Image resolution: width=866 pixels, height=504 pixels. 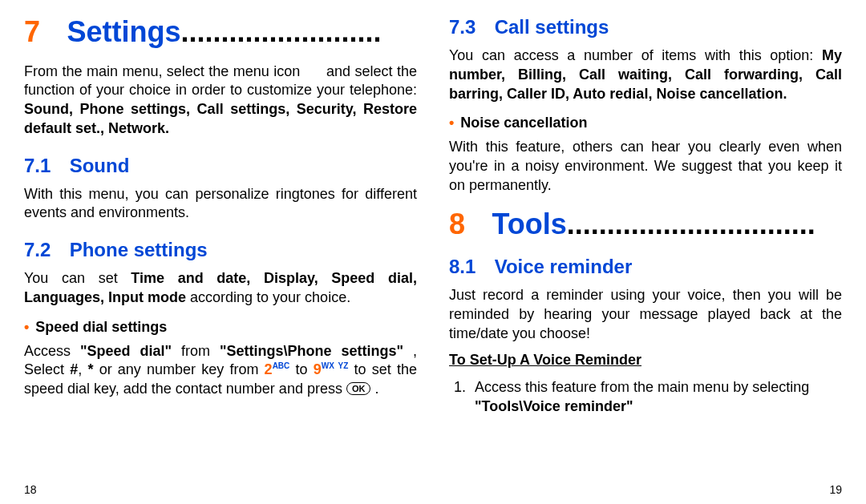 What do you see at coordinates (90, 369) in the screenshot?
I see `star-key-icon: *` at bounding box center [90, 369].